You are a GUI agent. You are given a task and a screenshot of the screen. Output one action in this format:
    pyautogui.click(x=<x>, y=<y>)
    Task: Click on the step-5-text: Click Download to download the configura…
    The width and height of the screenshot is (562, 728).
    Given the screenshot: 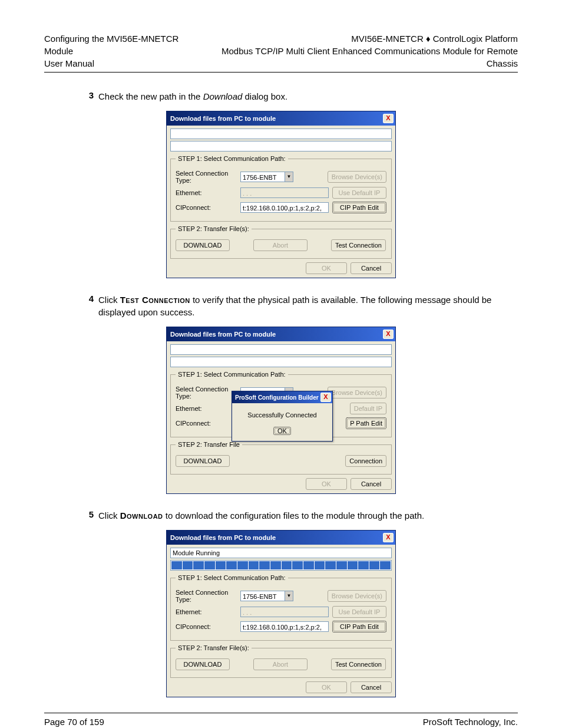 What is the action you would take?
    pyautogui.click(x=308, y=515)
    